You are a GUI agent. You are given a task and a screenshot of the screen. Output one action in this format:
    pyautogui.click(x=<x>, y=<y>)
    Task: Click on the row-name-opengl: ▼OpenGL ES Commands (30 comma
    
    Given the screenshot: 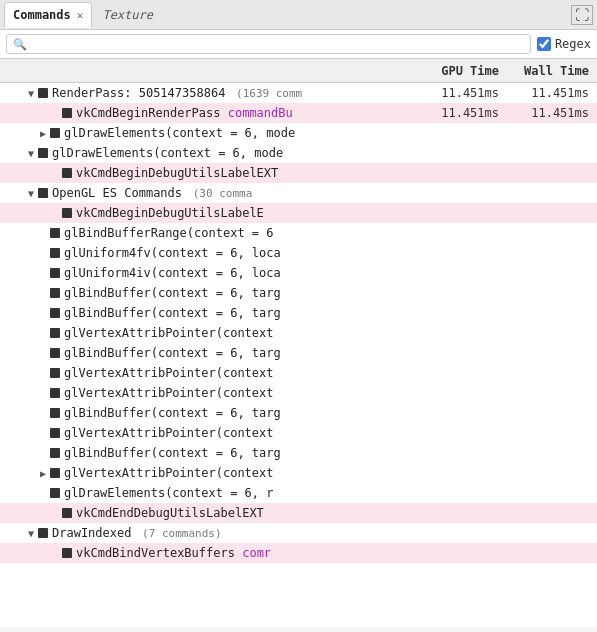 What is the action you would take?
    pyautogui.click(x=208, y=193)
    